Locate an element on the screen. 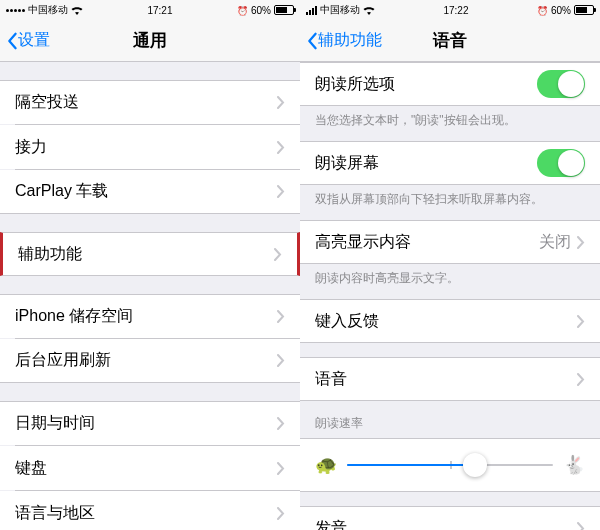 The width and height of the screenshot is (600, 530). footer-note: 当您选择文本时，"朗读"按钮会出现。 is located at coordinates (450, 118).